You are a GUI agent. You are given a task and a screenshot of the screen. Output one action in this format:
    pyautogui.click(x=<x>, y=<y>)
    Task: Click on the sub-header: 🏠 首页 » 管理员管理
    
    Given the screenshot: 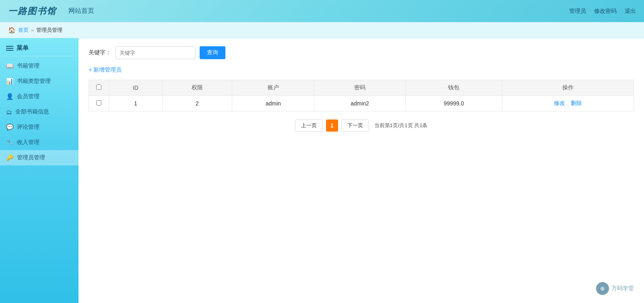 What is the action you would take?
    pyautogui.click(x=322, y=30)
    